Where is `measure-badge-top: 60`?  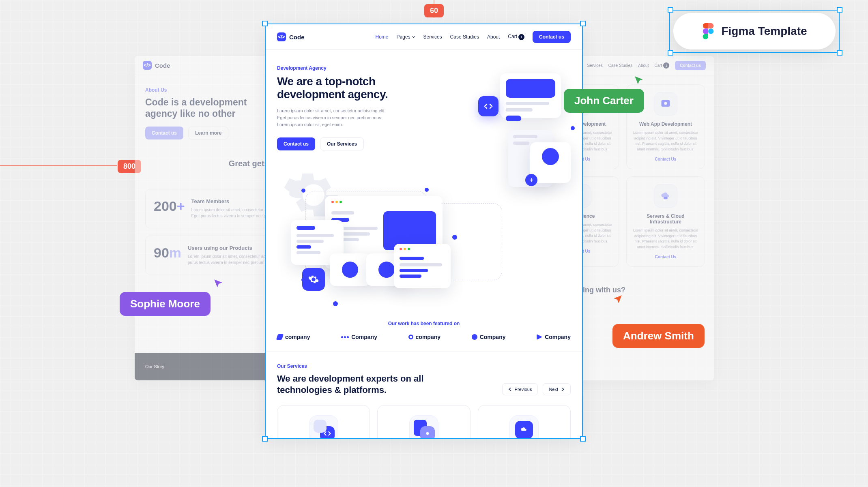
measure-badge-top: 60 is located at coordinates (434, 11).